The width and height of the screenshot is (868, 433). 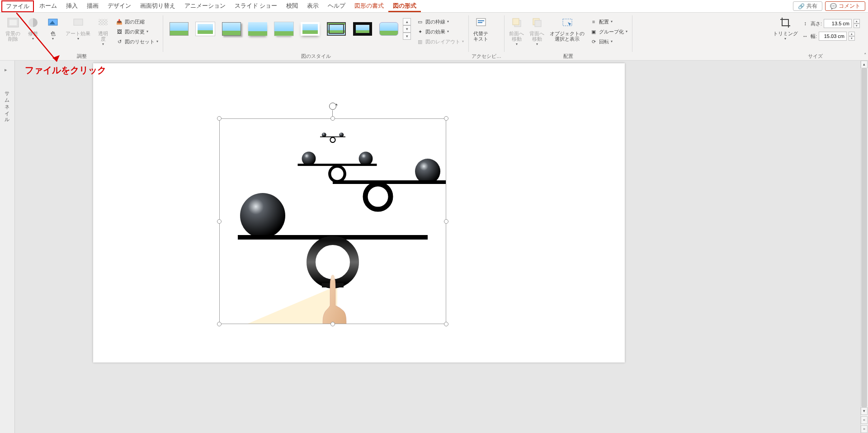 What do you see at coordinates (78, 23) in the screenshot?
I see `artistic-effects-icon` at bounding box center [78, 23].